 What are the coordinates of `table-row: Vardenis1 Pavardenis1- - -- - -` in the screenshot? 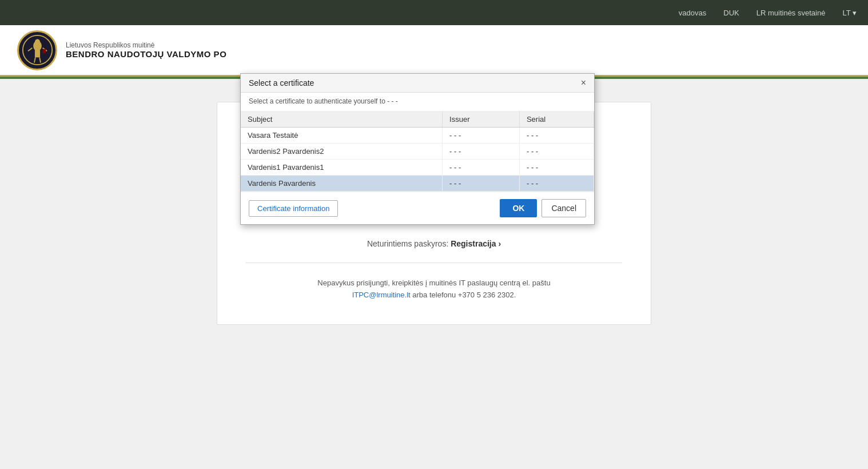 It's located at (417, 168).